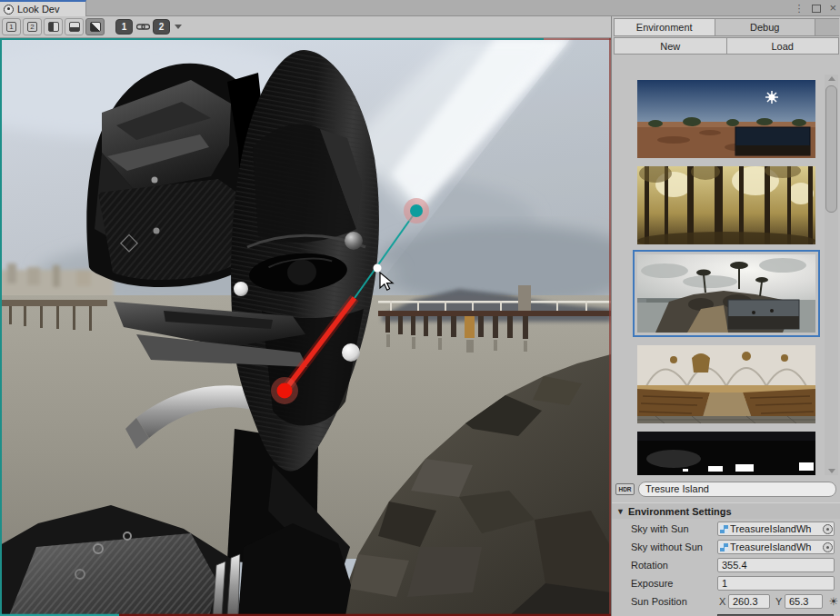 This screenshot has width=840, height=616. What do you see at coordinates (831, 274) in the screenshot?
I see `env-list-scrollbar` at bounding box center [831, 274].